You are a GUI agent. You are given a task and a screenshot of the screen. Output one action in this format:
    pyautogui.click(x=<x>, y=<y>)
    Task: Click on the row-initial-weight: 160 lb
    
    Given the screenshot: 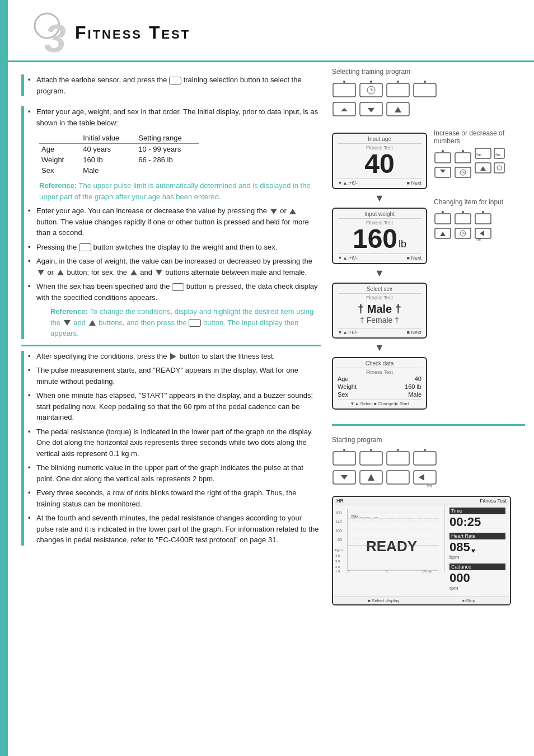 What is the action you would take?
    pyautogui.click(x=109, y=160)
    